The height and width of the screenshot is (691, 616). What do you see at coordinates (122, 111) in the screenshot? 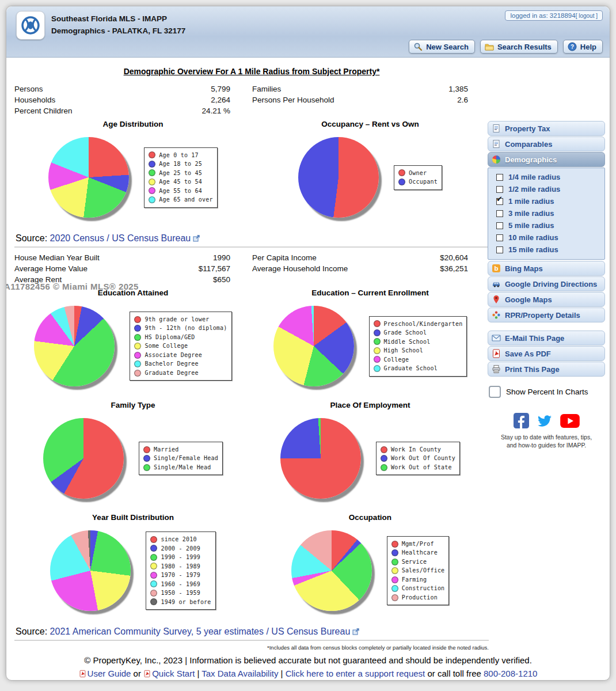
I see `stat-row: Percent Children24.21 %` at bounding box center [122, 111].